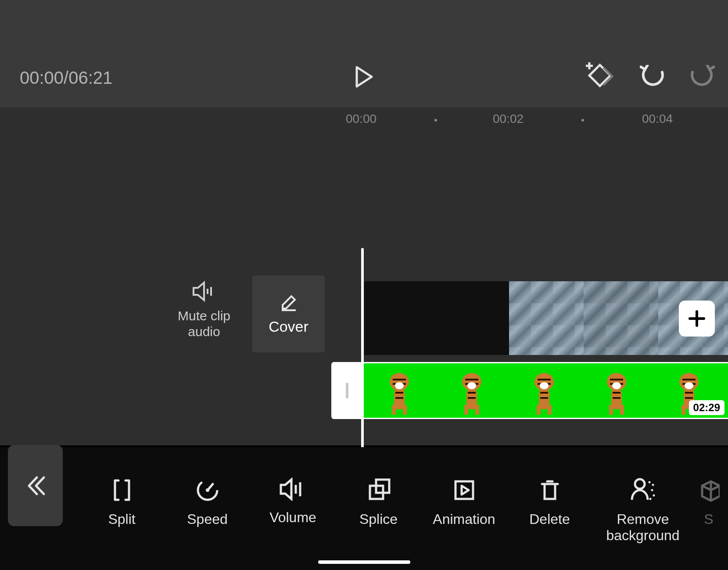  Describe the element at coordinates (347, 391) in the screenshot. I see `clip-trim-handle-left` at that location.